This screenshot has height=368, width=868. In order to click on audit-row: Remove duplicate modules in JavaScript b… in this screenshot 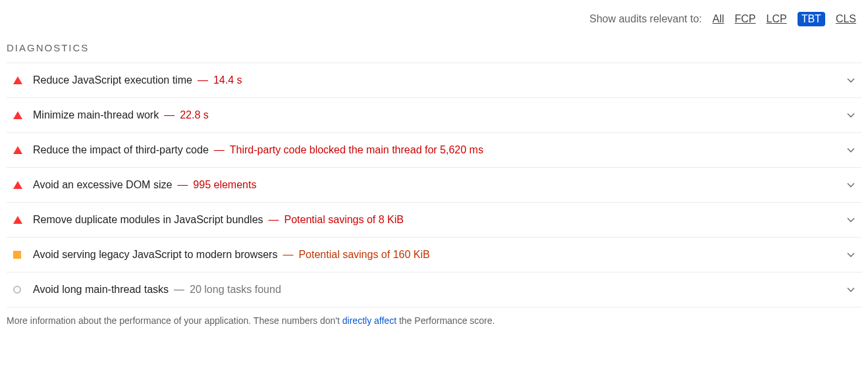, I will do `click(434, 220)`.